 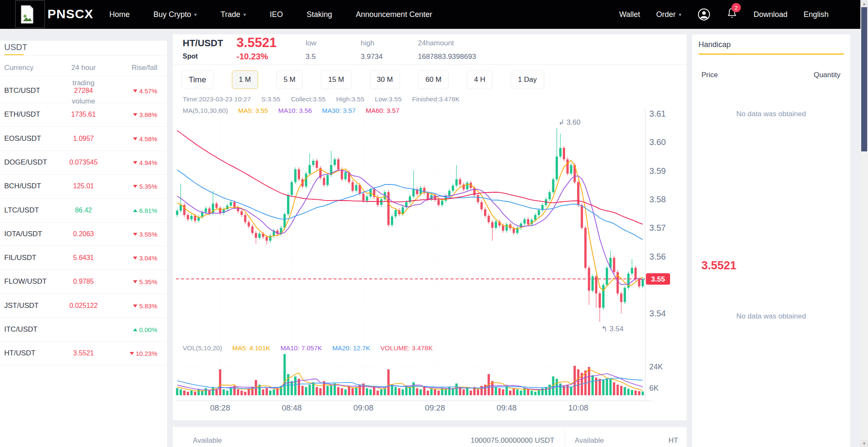 I want to click on pair-volume: 0.025122, so click(x=83, y=306).